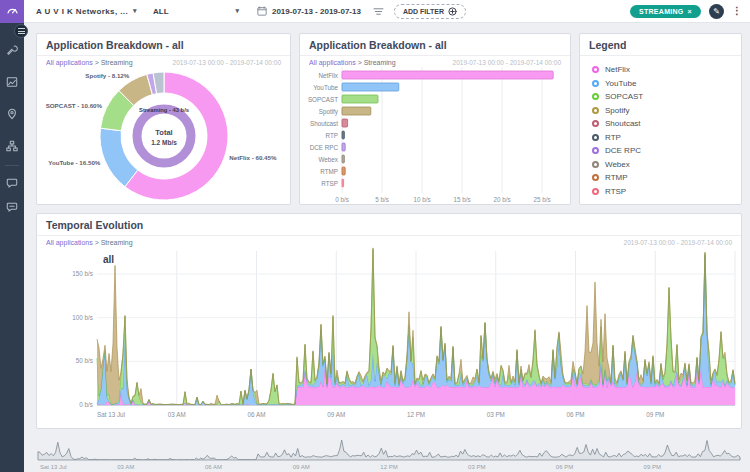 The height and width of the screenshot is (472, 750). What do you see at coordinates (575, 414) in the screenshot?
I see `temporal-x-tick: 06 PM` at bounding box center [575, 414].